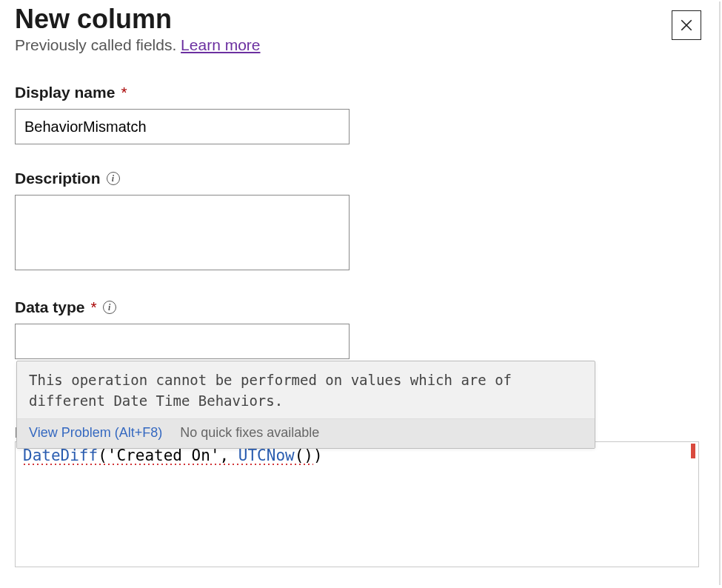 The height and width of the screenshot is (588, 722). Describe the element at coordinates (138, 45) in the screenshot. I see `panel-subtitle: Previously called fields. Learn more` at that location.